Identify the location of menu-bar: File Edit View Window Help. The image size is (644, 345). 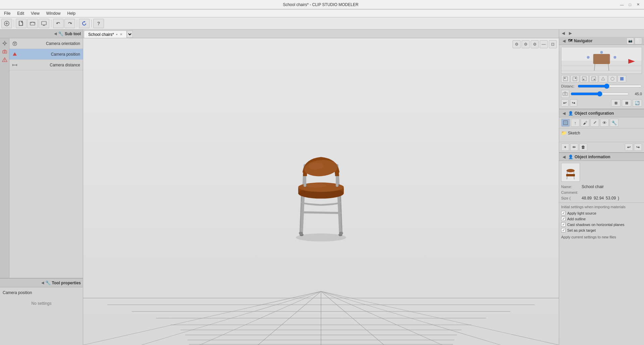
(322, 13).